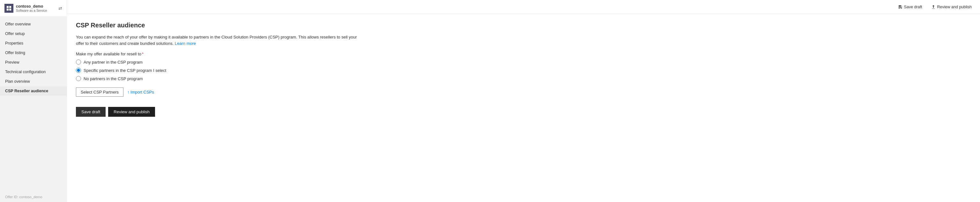  I want to click on import-csps-link: ↑ Import CSPs, so click(141, 92).